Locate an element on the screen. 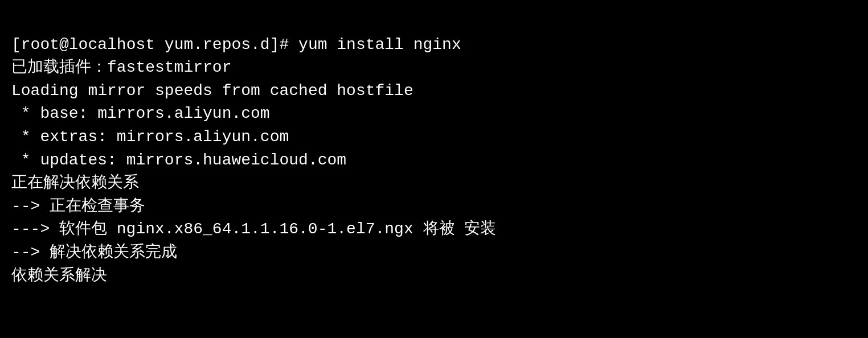  terminal-line-2: Loading mirror speeds from cached hostfi… is located at coordinates (434, 91).